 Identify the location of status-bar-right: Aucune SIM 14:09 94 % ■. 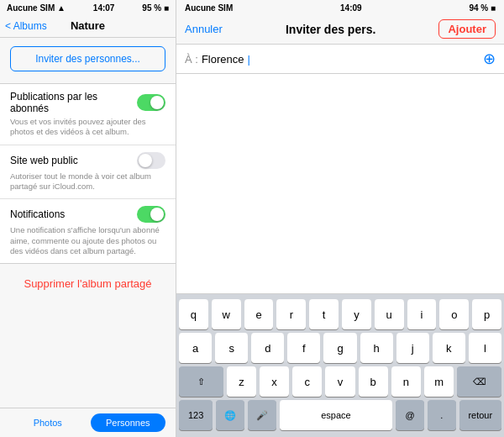
(340, 7).